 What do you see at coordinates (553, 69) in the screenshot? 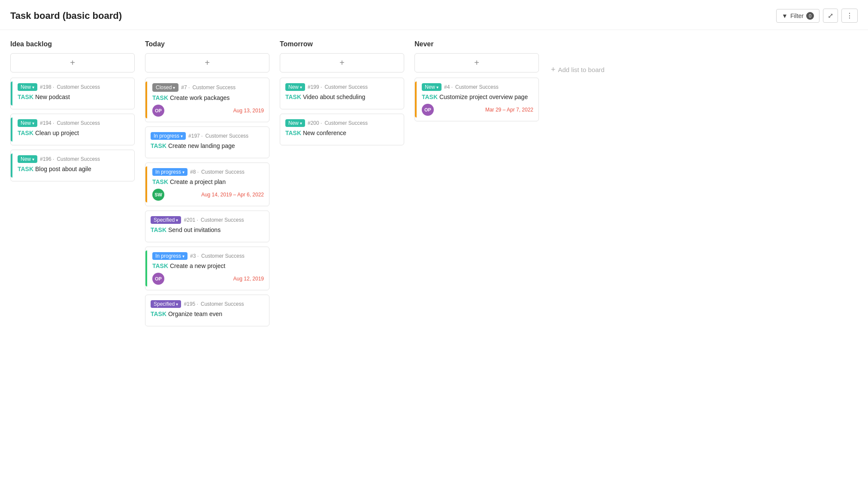
I see `plus-icon: +` at bounding box center [553, 69].